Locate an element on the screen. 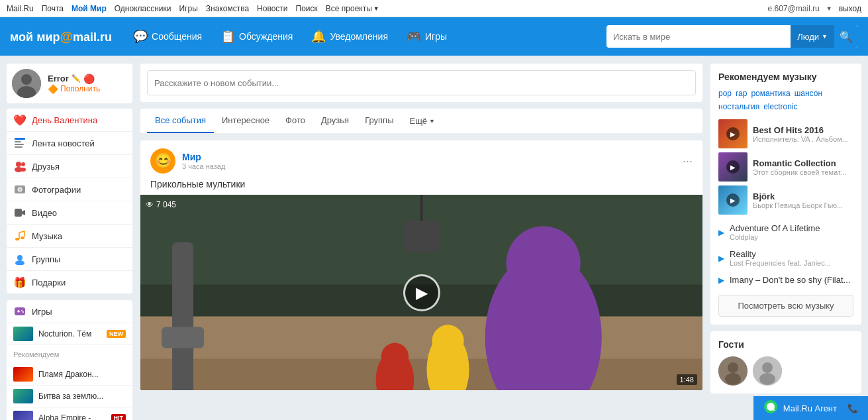 The image size is (868, 420). user-email: e.607@mail.ru is located at coordinates (794, 9).